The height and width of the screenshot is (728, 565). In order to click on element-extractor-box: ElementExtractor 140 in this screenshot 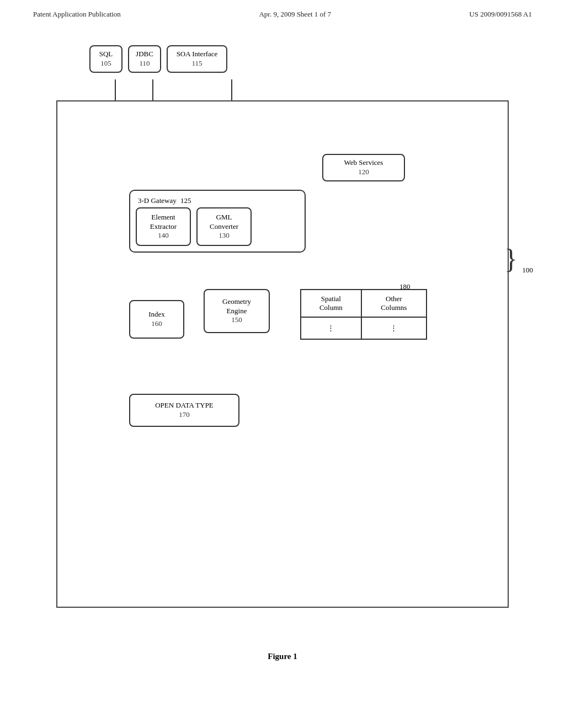, I will do `click(163, 227)`.